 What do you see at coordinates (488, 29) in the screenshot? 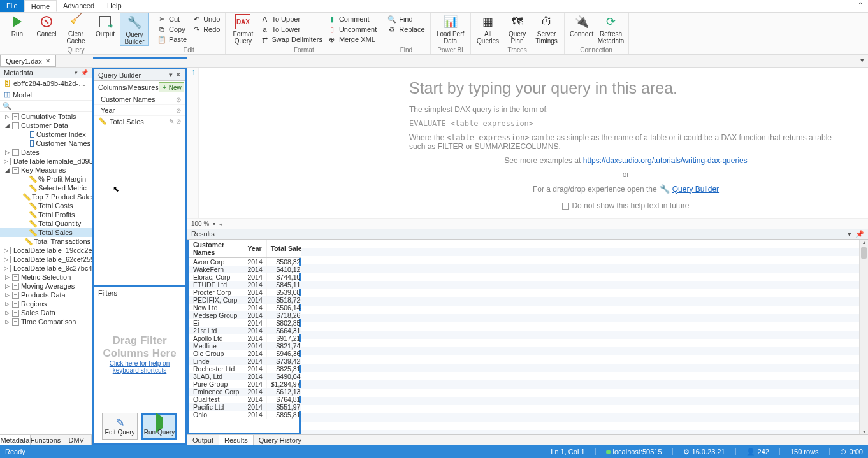
I see `all-queries-button: ▦All Queries` at bounding box center [488, 29].